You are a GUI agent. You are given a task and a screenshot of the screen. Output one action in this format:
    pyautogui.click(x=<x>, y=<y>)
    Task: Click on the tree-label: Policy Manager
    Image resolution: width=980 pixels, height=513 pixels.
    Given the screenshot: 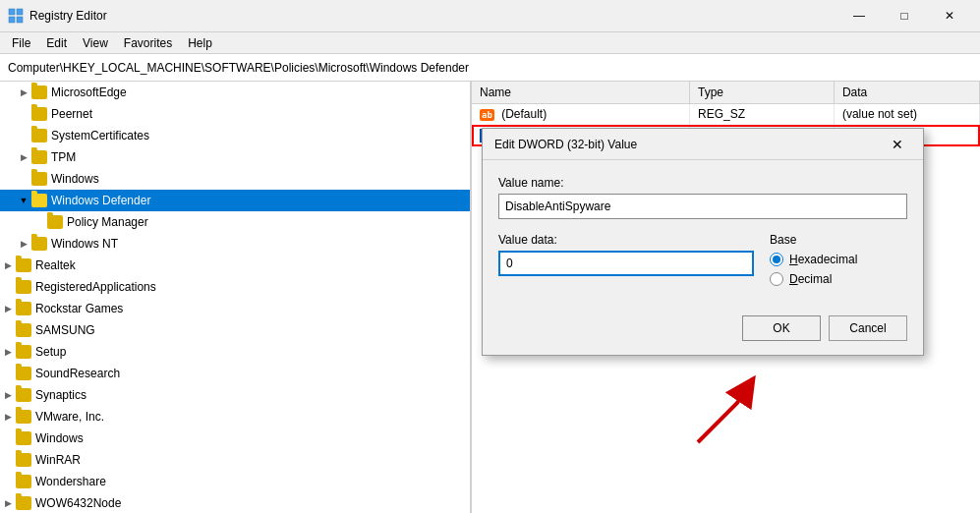 What is the action you would take?
    pyautogui.click(x=108, y=222)
    